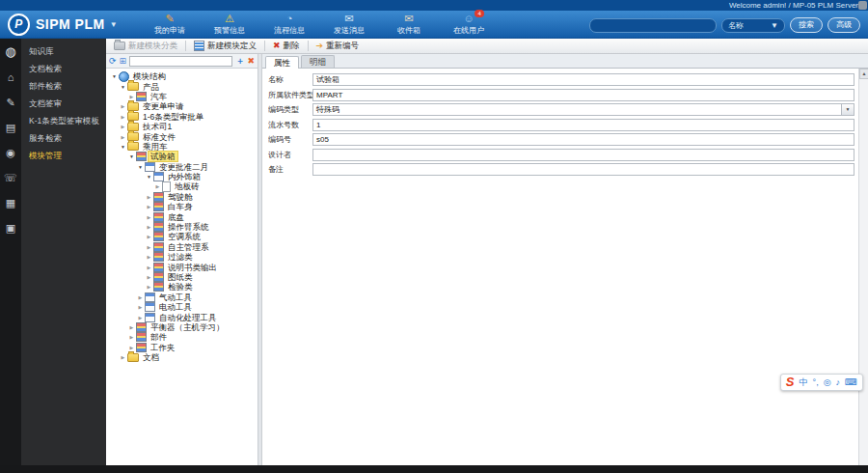 Image resolution: width=868 pixels, height=473 pixels. Describe the element at coordinates (816, 382) in the screenshot. I see `punctuation-icon: °,` at that location.